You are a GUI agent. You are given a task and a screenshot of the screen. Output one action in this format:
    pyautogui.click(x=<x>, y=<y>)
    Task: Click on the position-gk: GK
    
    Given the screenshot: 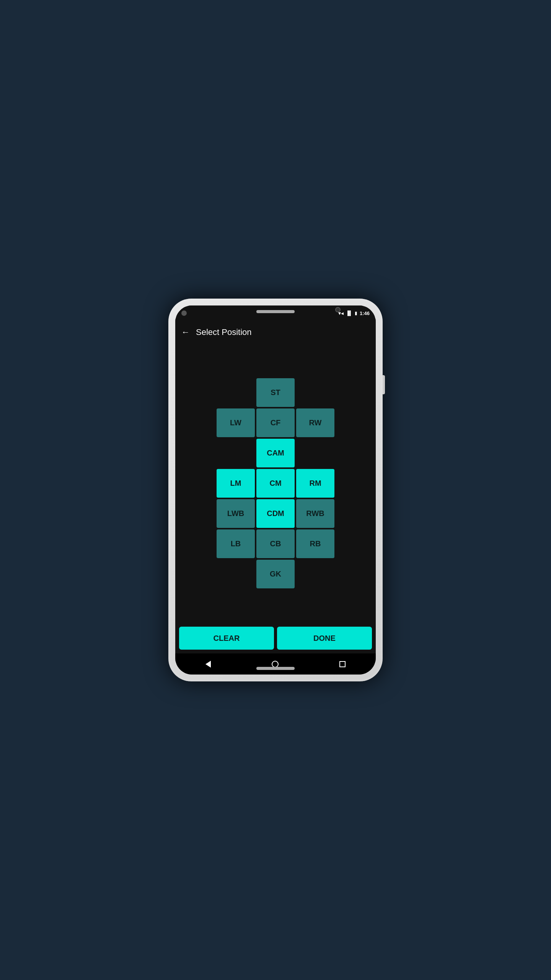 What is the action you would take?
    pyautogui.click(x=276, y=574)
    